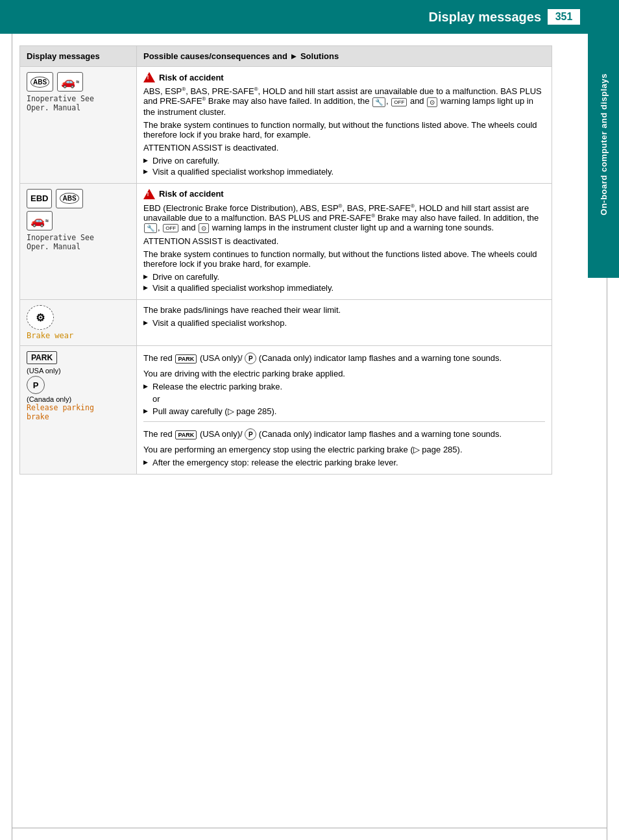 Image resolution: width=619 pixels, height=840 pixels. Describe the element at coordinates (603, 266) in the screenshot. I see `sidebar-accent` at that location.